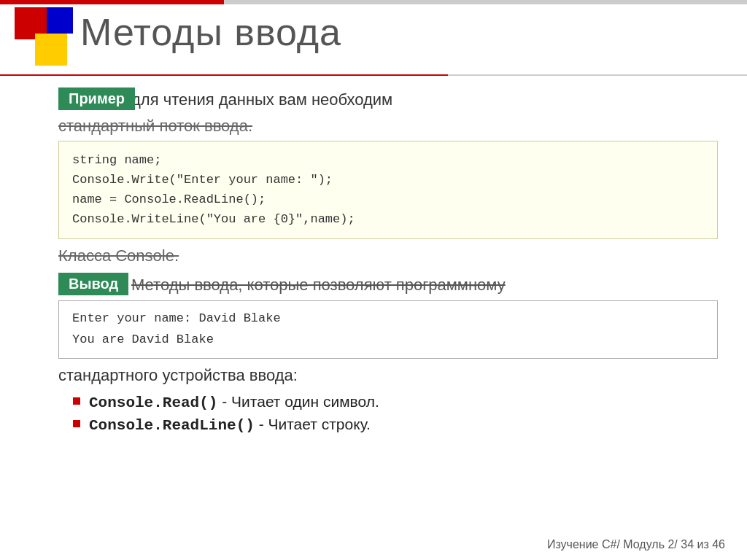 The height and width of the screenshot is (560, 747). Describe the element at coordinates (395, 402) in the screenshot. I see `bullet-item-1: Console.Read() - Читает один символ.` at that location.